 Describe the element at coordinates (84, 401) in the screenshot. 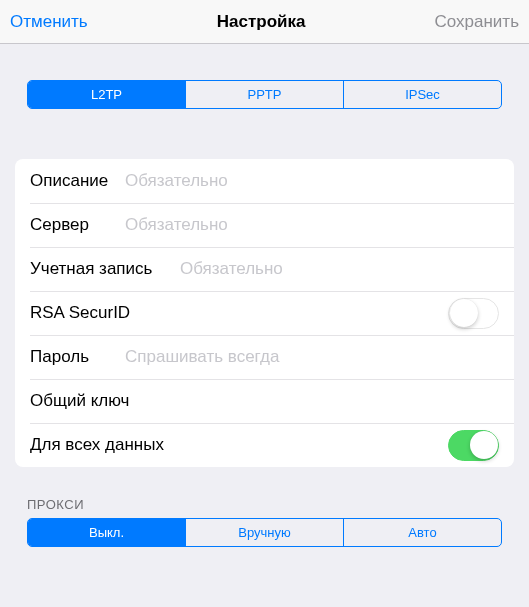

I see `label-shared-secret: Общий ключ` at that location.